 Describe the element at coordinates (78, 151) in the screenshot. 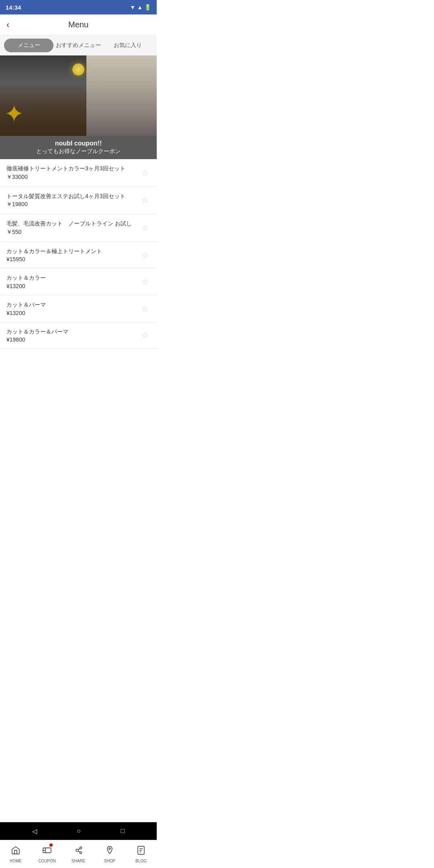

I see `coupon-subtitle: とってもお得なノーブルクーポン` at that location.